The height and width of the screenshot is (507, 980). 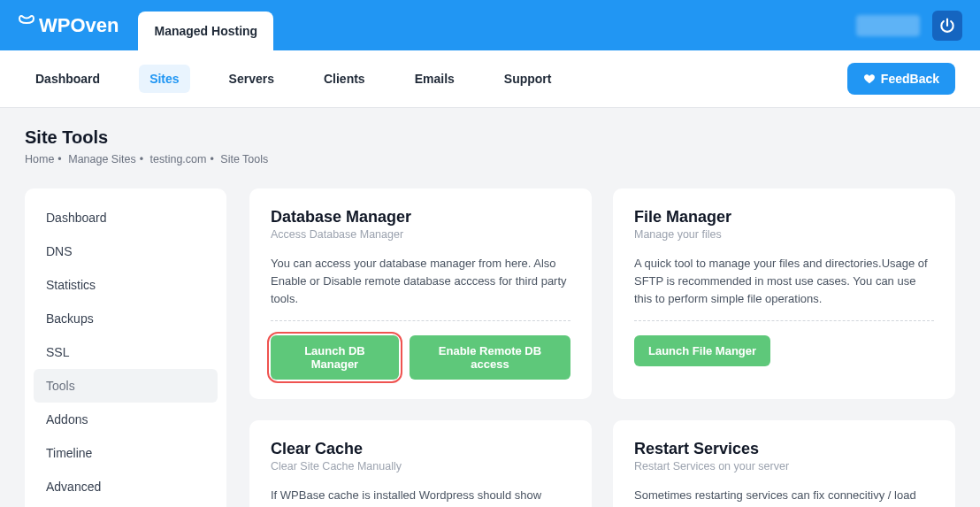 What do you see at coordinates (27, 26) in the screenshot?
I see `logo-icon` at bounding box center [27, 26].